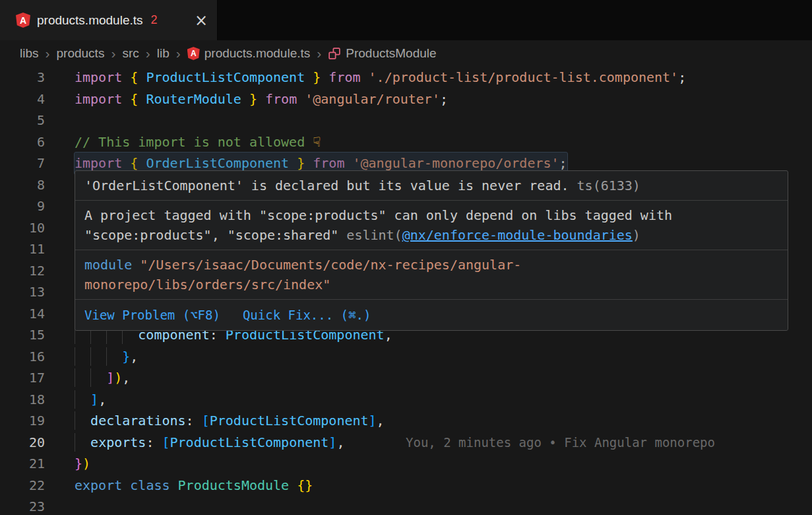 This screenshot has width=812, height=515. Describe the element at coordinates (406, 378) in the screenshot. I see `code-line-17: 17 ]),` at that location.